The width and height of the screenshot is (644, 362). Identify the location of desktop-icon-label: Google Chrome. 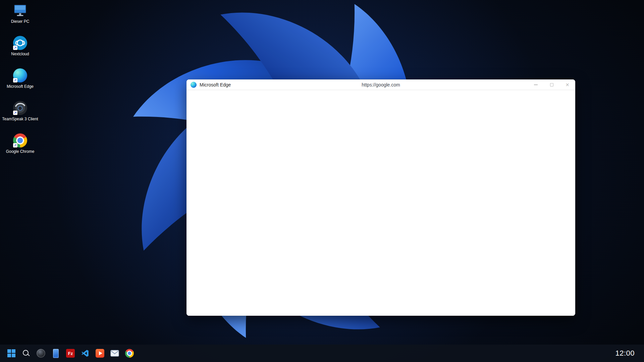
(20, 152).